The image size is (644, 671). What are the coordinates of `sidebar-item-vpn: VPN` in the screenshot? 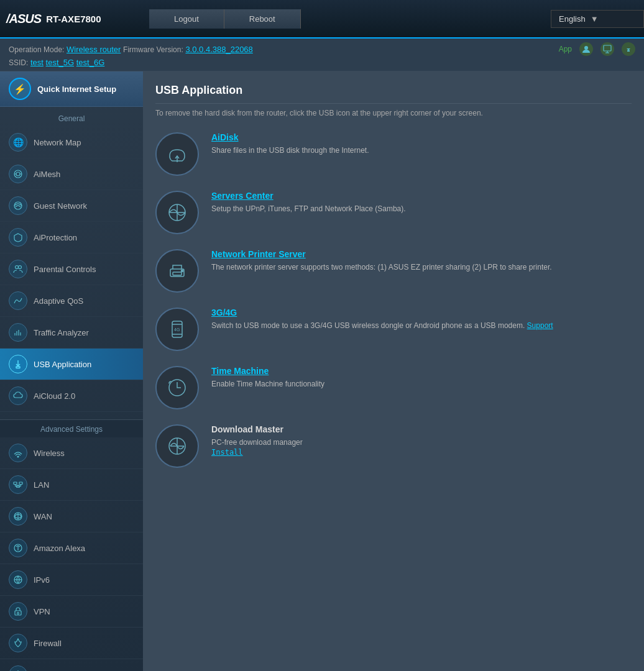 It's located at (71, 611).